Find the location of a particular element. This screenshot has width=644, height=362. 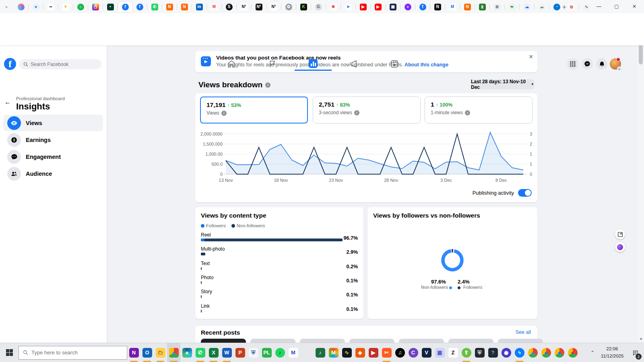

tab-ads is located at coordinates (354, 64).